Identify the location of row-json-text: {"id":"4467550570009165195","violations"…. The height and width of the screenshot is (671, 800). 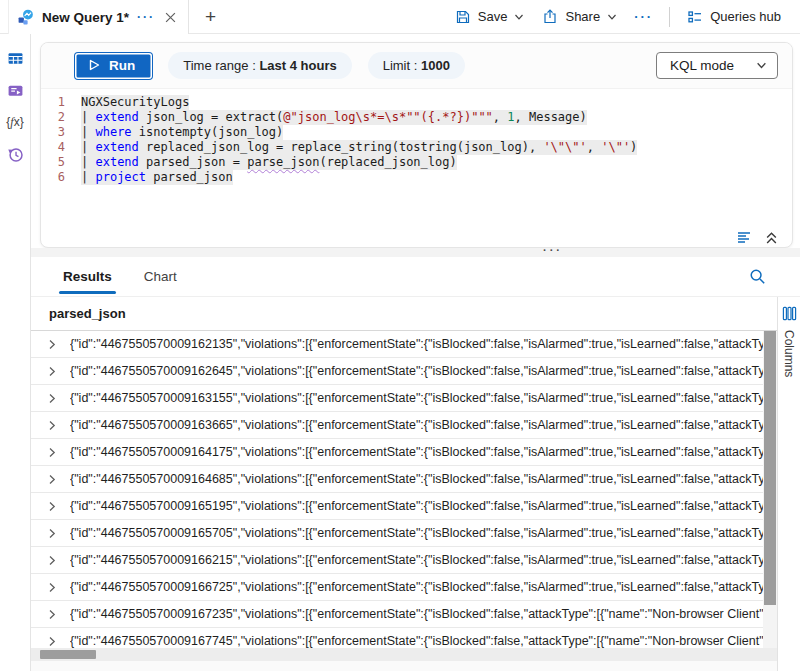
(416, 506).